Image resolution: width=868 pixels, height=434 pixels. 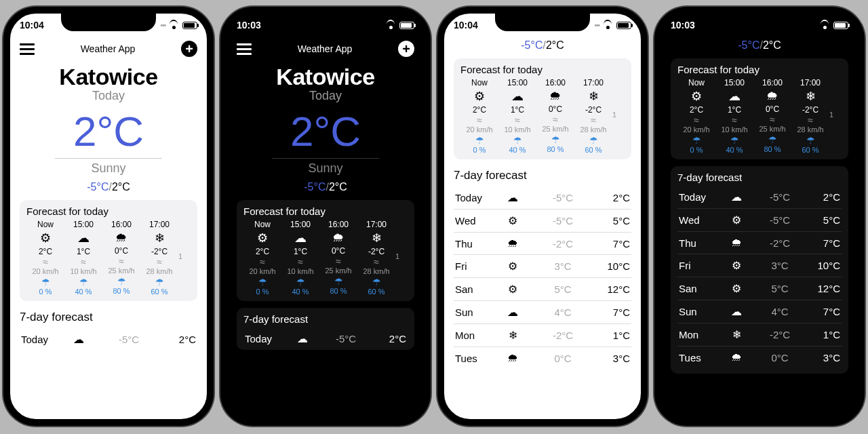 I want to click on hour-rain: 40 %, so click(x=734, y=150).